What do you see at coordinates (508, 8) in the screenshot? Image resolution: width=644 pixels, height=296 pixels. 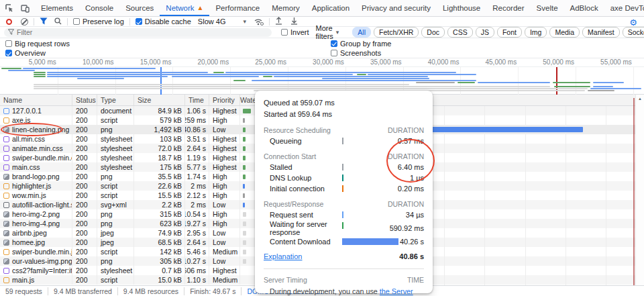 I see `tab-recorder: Recorder` at bounding box center [508, 8].